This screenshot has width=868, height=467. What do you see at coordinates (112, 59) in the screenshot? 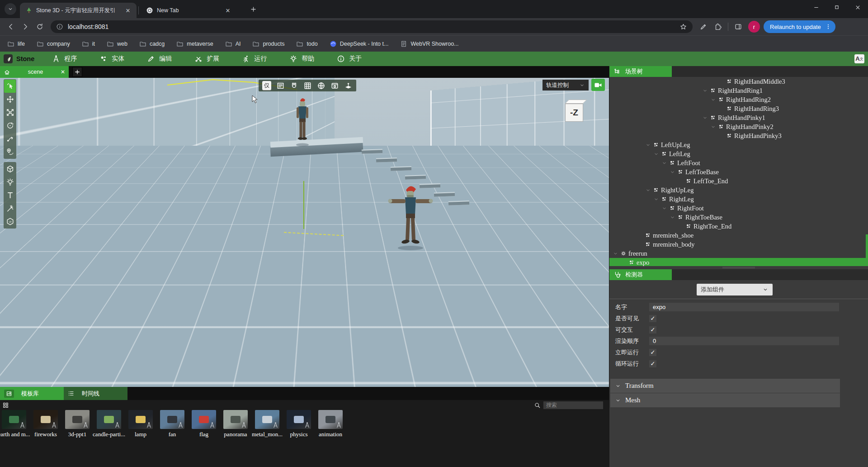
I see `menu-item-实体: 实体` at bounding box center [112, 59].